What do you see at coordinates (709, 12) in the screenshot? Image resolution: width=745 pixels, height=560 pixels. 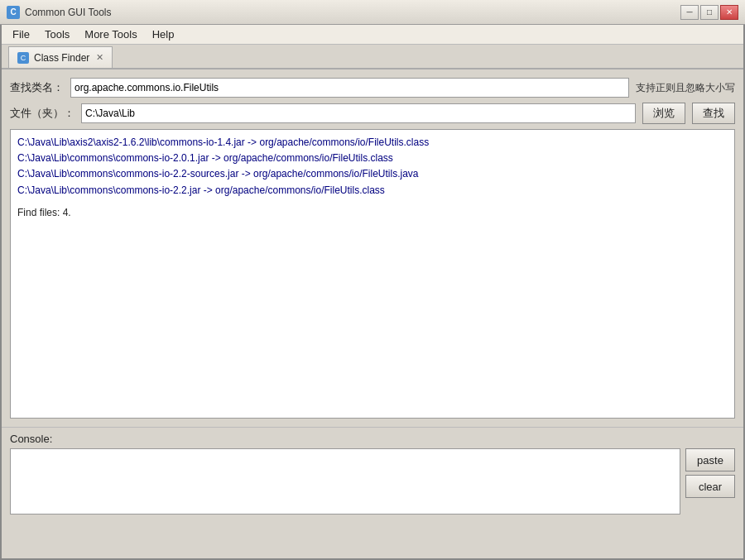 I see `maximize-button: □` at bounding box center [709, 12].